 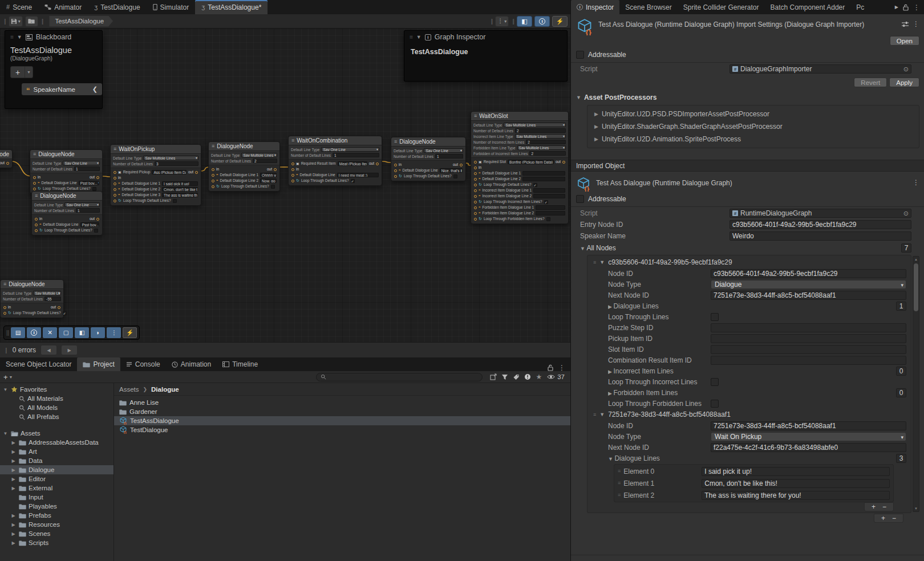 I want to click on transition-button: ◗, so click(x=98, y=333).